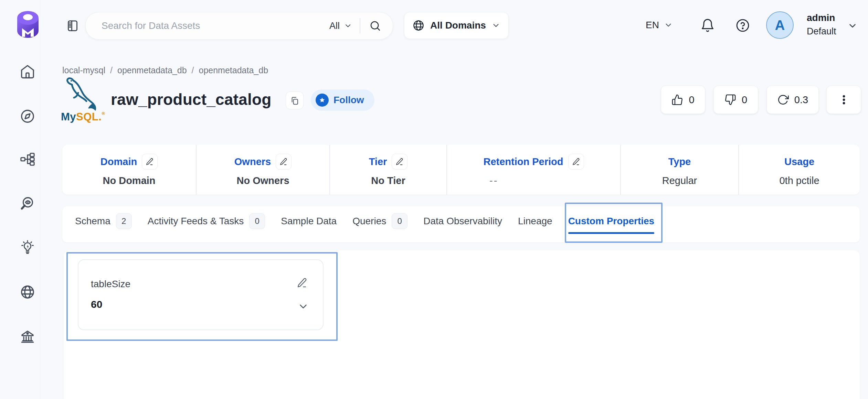 This screenshot has width=868, height=399. What do you see at coordinates (375, 26) in the screenshot?
I see `search-icon` at bounding box center [375, 26].